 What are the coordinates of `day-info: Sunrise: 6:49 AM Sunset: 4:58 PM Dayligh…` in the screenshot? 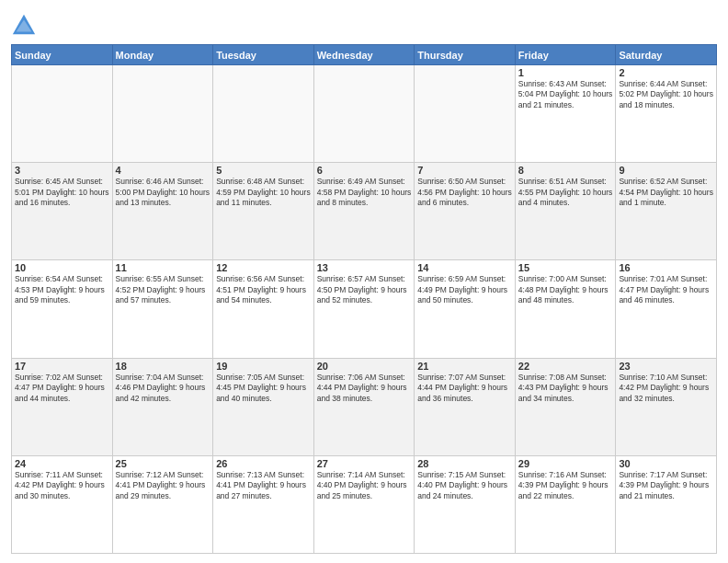 It's located at (364, 192).